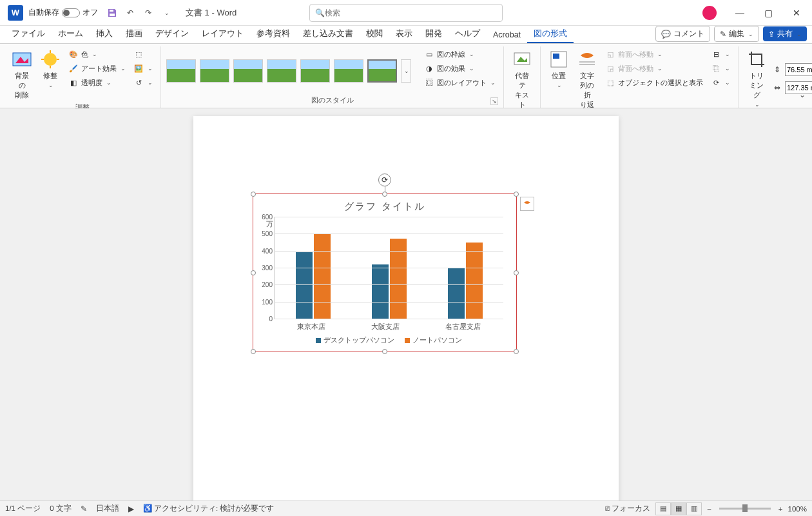 The width and height of the screenshot is (812, 516). Describe the element at coordinates (404, 35) in the screenshot. I see `tab-表示: 表示` at that location.